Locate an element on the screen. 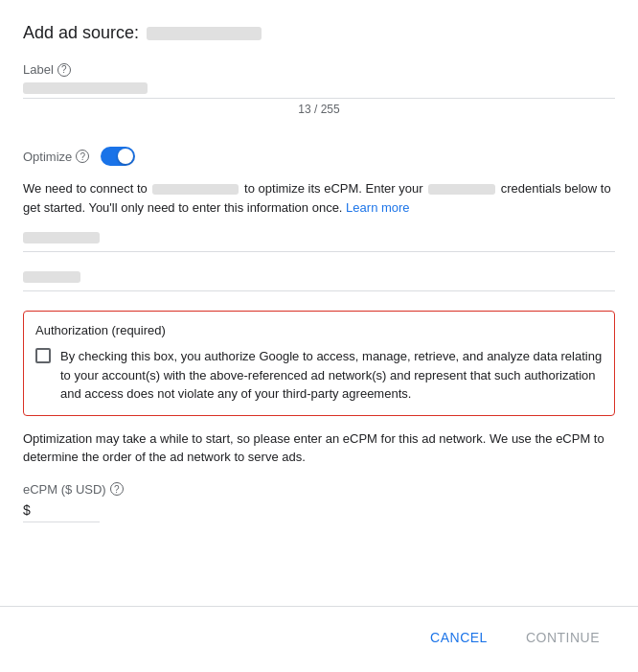 The width and height of the screenshot is (638, 672). dialog-title: Add ad source: is located at coordinates (80, 33).